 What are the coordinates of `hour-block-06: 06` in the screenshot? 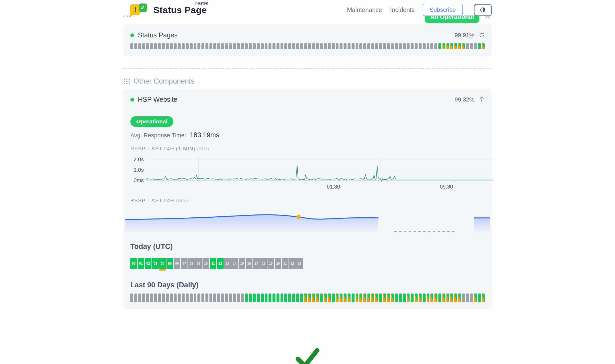 It's located at (177, 263).